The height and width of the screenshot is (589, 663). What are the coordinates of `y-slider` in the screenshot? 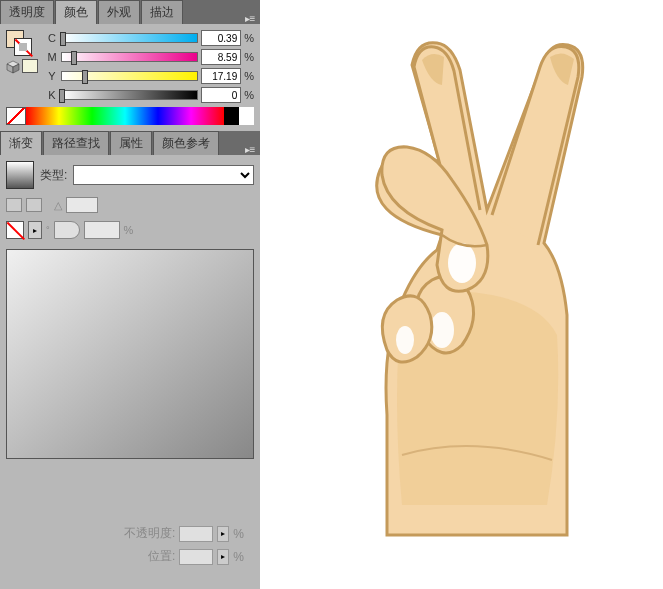 It's located at (130, 76).